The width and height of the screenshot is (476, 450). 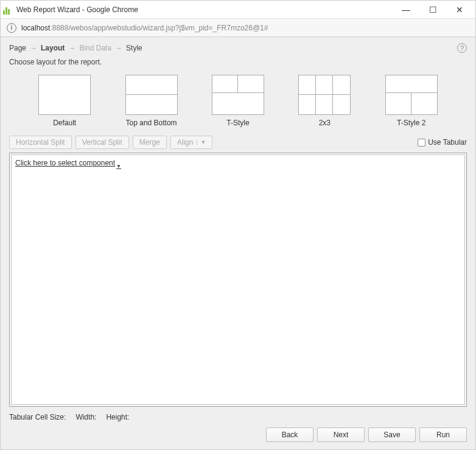 I want to click on next-button: Next, so click(x=341, y=435).